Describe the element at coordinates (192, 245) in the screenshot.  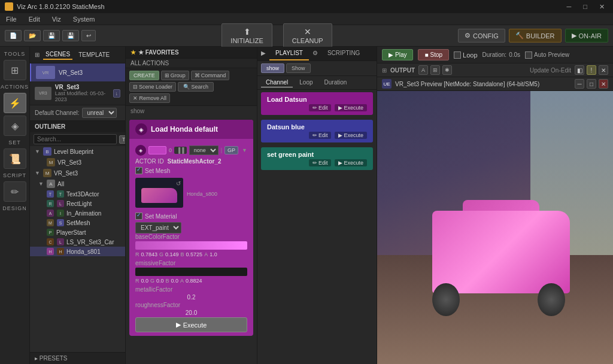
I see `base-color-swatch` at that location.